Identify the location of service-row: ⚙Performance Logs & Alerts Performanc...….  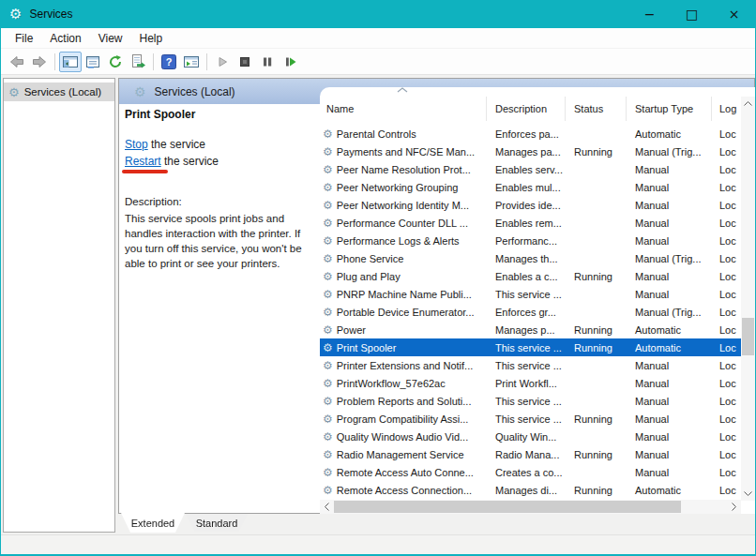
(531, 240).